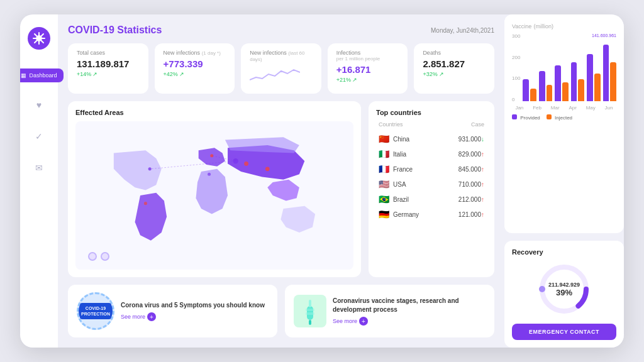 Image resolution: width=644 pixels, height=362 pixels. Describe the element at coordinates (542, 86) in the screenshot. I see `bar-feb-provided` at that location.